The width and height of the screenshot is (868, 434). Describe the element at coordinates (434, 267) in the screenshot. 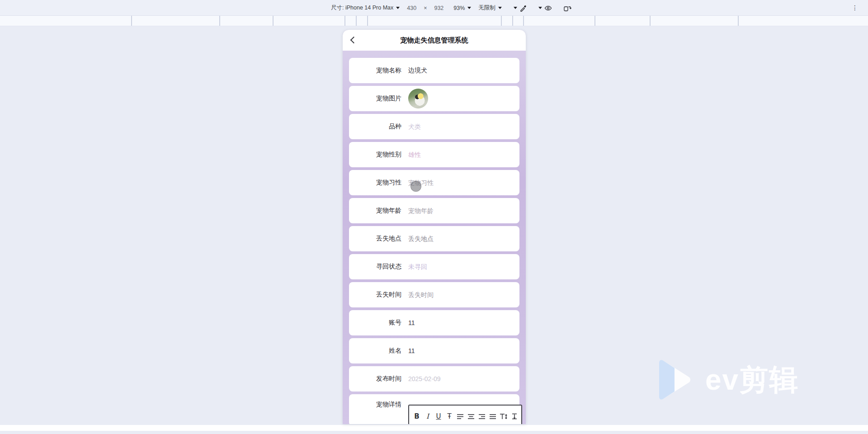

I see `form-row-recovery-status: 寻回状态` at that location.